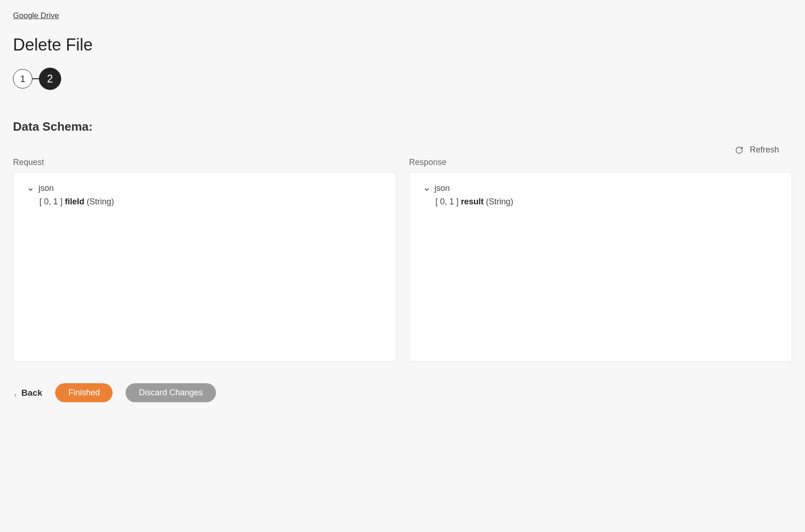  Describe the element at coordinates (100, 202) in the screenshot. I see `request-field-type: (String)` at that location.